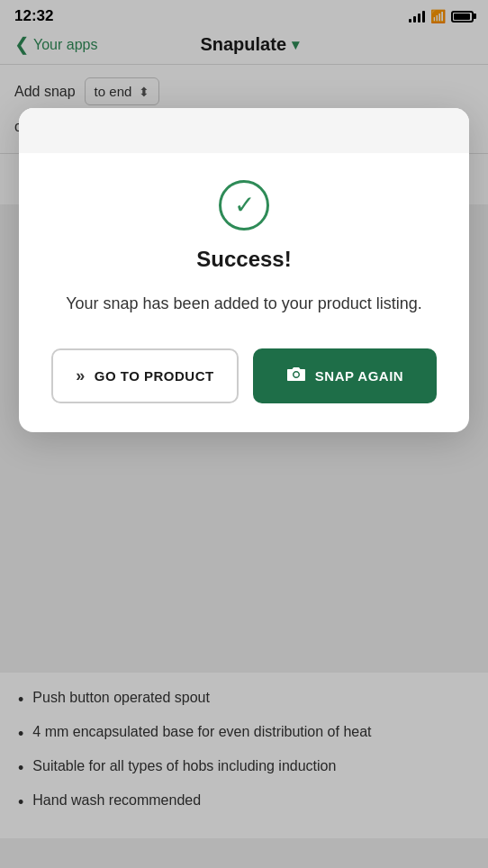  What do you see at coordinates (244, 304) in the screenshot?
I see `success-message: Your snap has been added to your product…` at bounding box center [244, 304].